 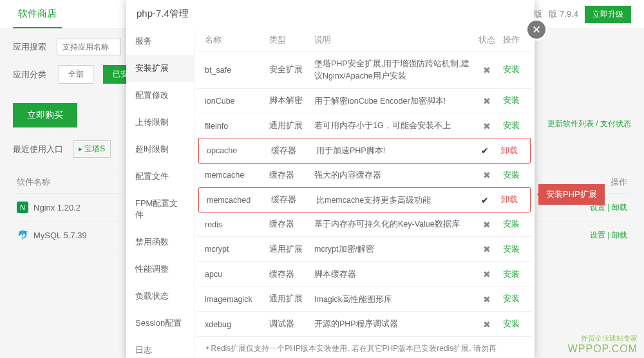 I want to click on ext-row-memcache: memcache缓存器强大的内容缓存器✖安装, so click(x=365, y=175).